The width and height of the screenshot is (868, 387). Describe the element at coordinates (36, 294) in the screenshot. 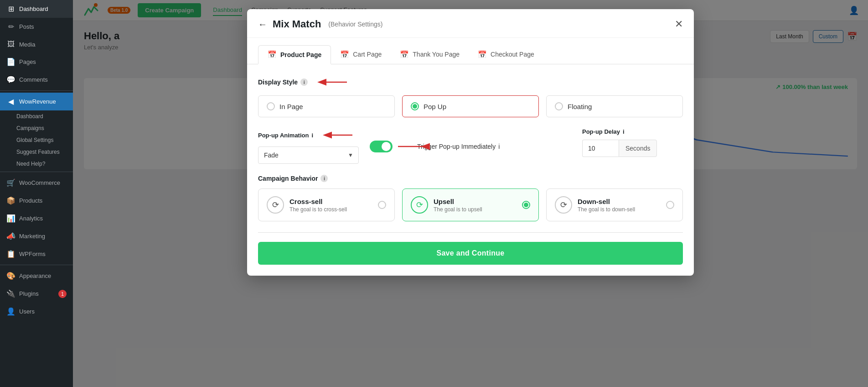

I see `sidebar-item-plugins: 🔌 Plugins 1` at that location.